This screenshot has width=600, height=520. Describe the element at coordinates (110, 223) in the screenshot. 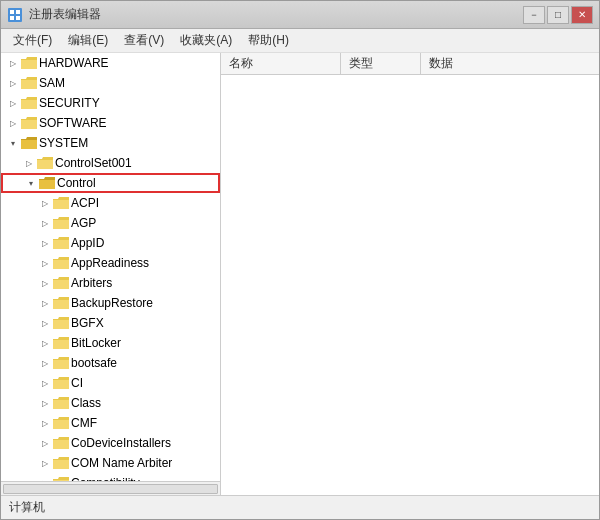

I see `tree-item-agp: ▷ AGP` at that location.